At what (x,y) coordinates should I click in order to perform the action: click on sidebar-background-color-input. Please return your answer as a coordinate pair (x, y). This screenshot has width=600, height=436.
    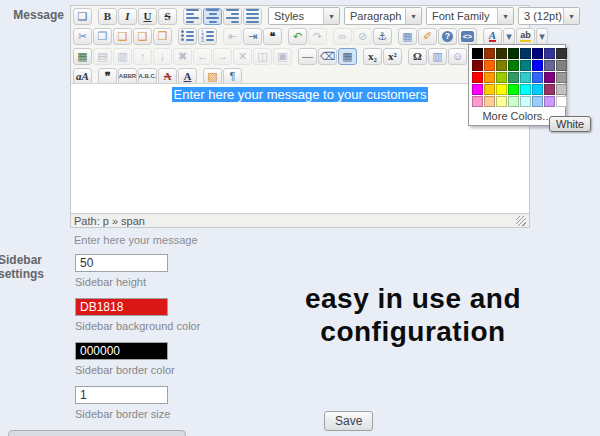
    Looking at the image, I should click on (122, 307).